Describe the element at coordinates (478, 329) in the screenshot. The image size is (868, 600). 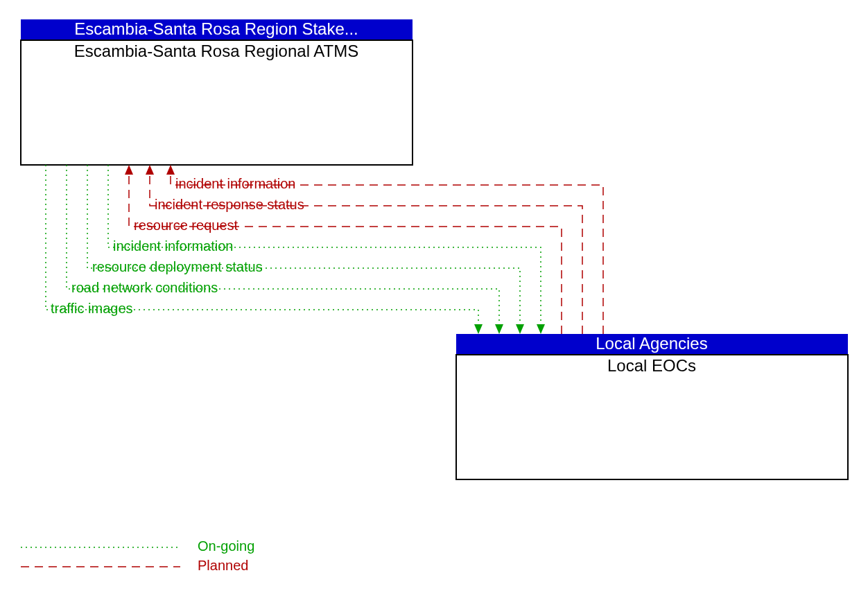
I see `arrow-green-traffic-images` at that location.